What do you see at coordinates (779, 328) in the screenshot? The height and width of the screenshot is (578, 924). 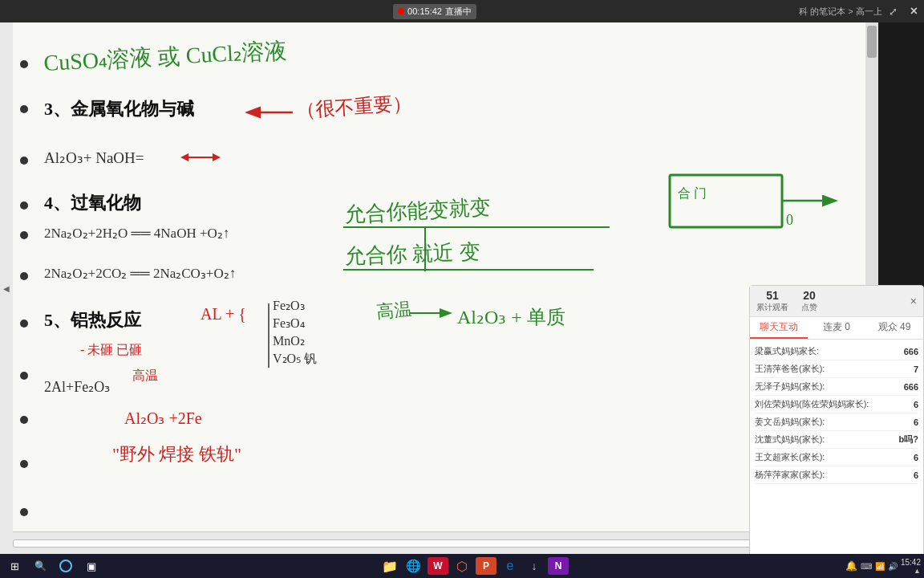 I see `tab-chat-interaction: 聊天互动` at bounding box center [779, 328].